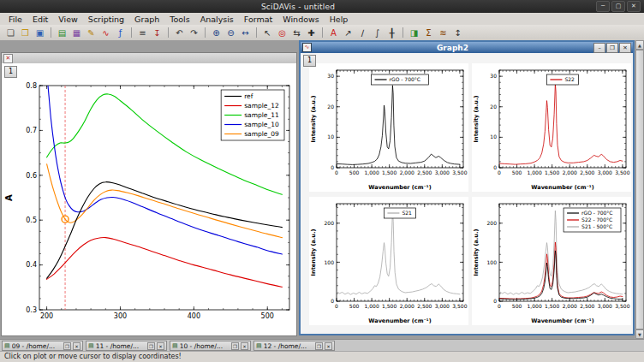  What do you see at coordinates (216, 33) in the screenshot?
I see `zoom-in-icon: ⊕` at bounding box center [216, 33].